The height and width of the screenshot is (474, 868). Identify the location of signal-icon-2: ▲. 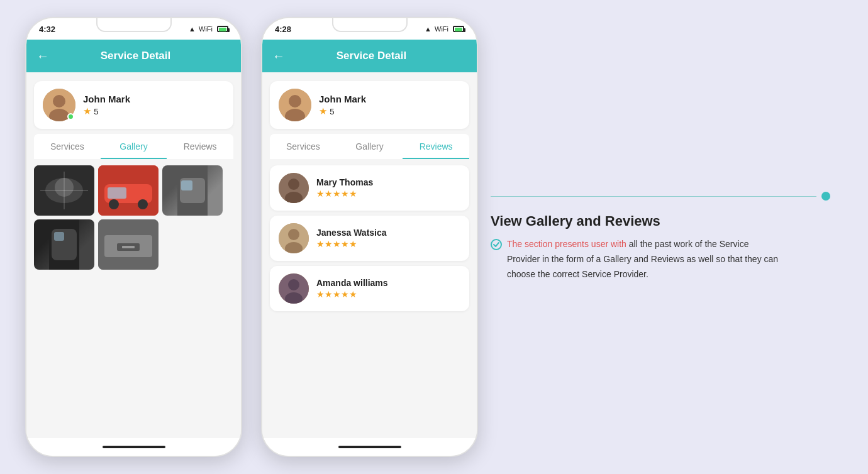
(428, 29).